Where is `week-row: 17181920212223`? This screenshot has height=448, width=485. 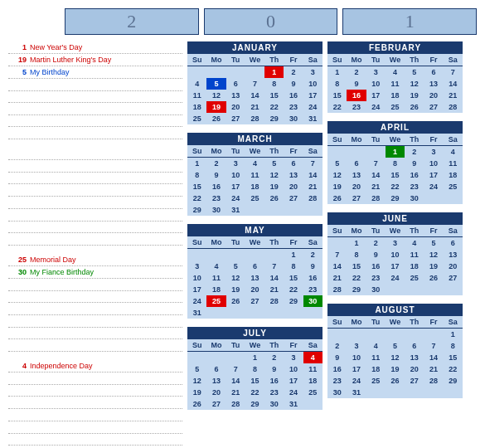
week-row: 17181920212223 is located at coordinates (255, 290).